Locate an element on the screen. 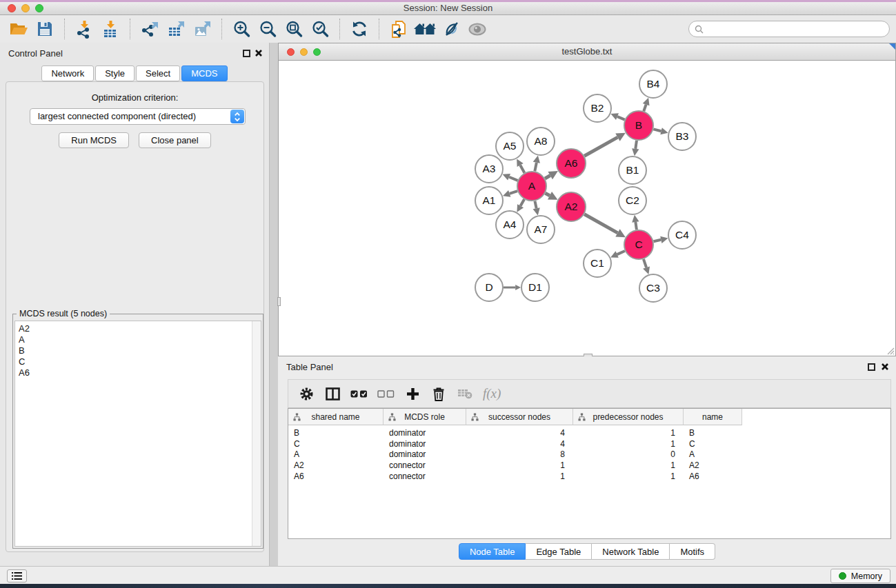 The width and height of the screenshot is (896, 588). zoom-out-button is located at coordinates (268, 29).